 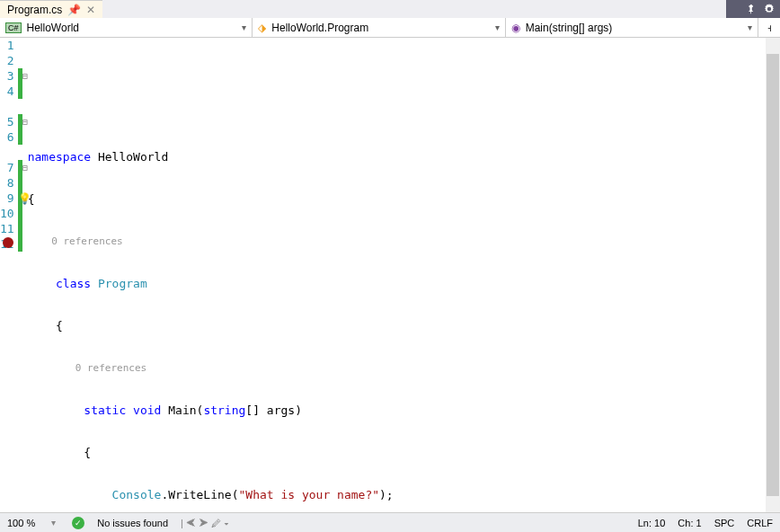 What do you see at coordinates (570, 28) in the screenshot?
I see `nav-method-label: Main(string[] args)` at bounding box center [570, 28].